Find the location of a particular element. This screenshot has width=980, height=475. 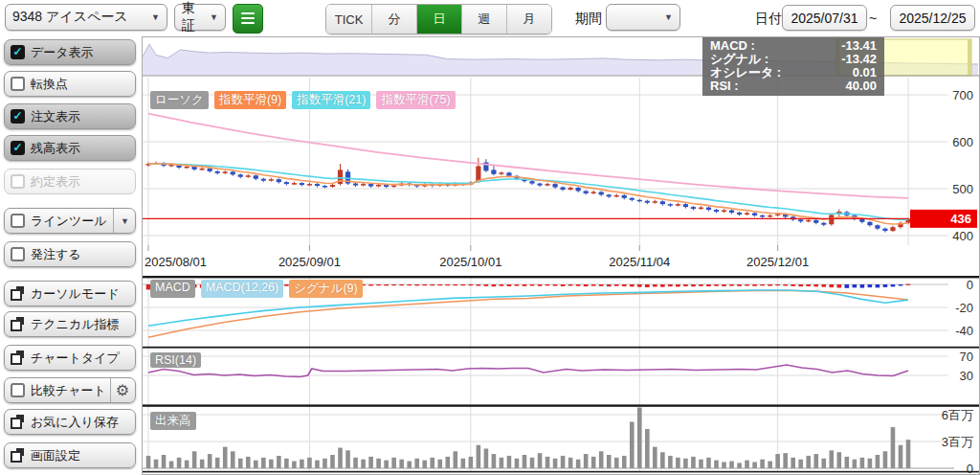

svg-text: 436 is located at coordinates (961, 218).